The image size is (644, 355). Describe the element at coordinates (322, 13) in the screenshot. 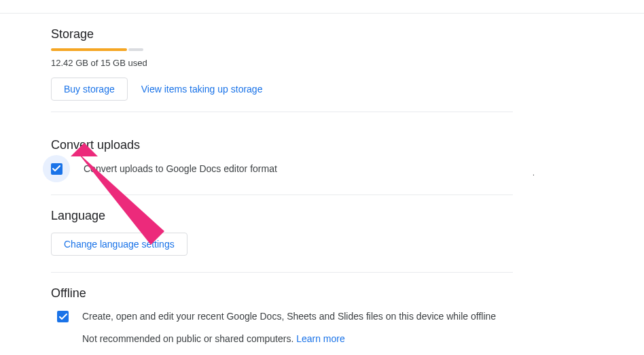

I see `top-divider` at that location.